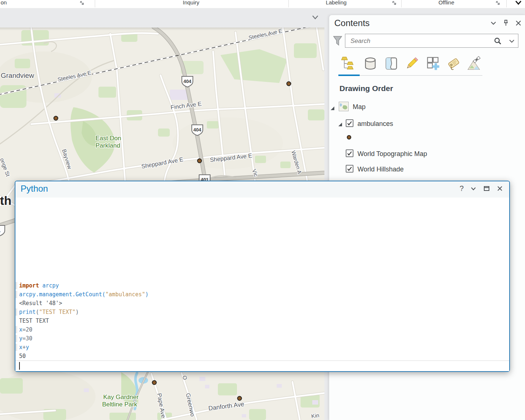  Describe the element at coordinates (0, 231) in the screenshot. I see `svg-text: 1` at that location.